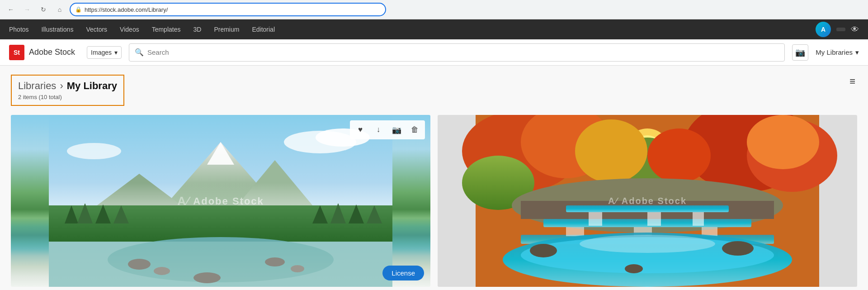 This screenshot has width=868, height=290. What do you see at coordinates (52, 52) in the screenshot?
I see `site-name: Adobe Stock` at bounding box center [52, 52].